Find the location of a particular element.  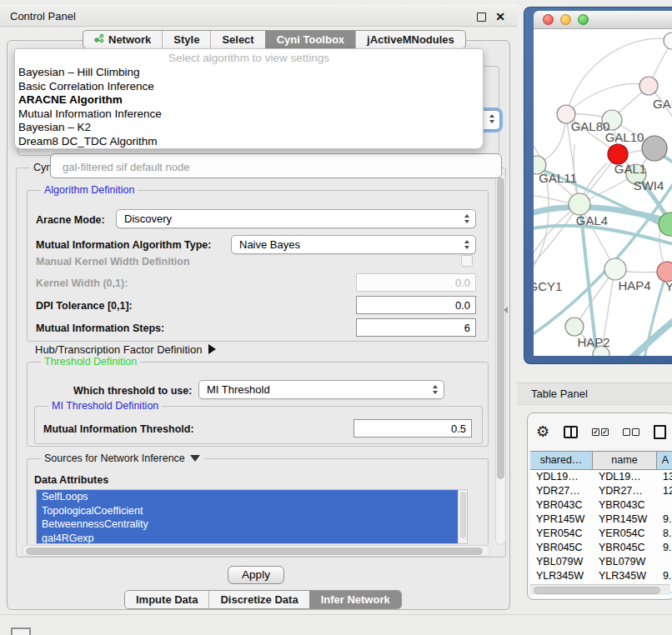

dropdown-item: Basic Correlation Inference is located at coordinates (248, 87).